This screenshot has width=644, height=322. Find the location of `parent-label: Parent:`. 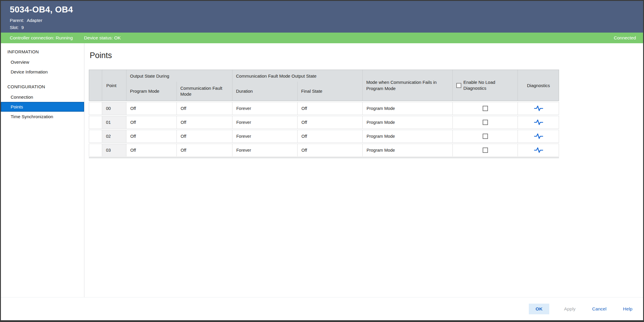

parent-label: Parent: is located at coordinates (17, 20).